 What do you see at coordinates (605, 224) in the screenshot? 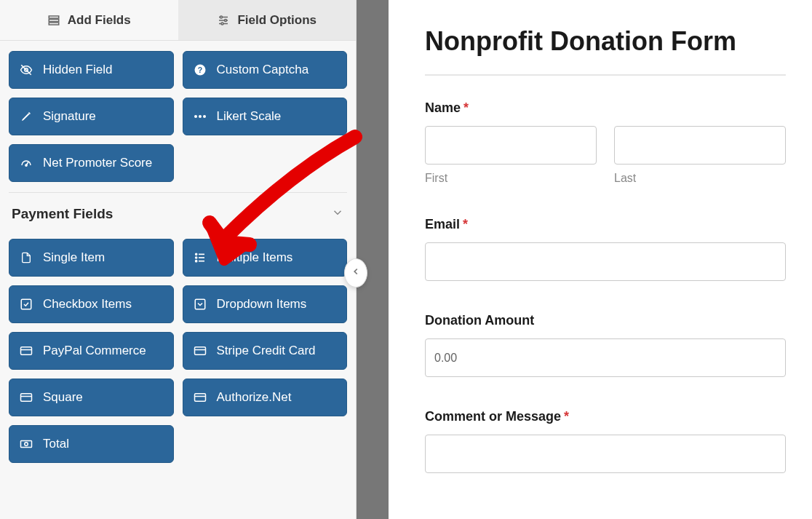
I see `label-email: Email*` at bounding box center [605, 224].